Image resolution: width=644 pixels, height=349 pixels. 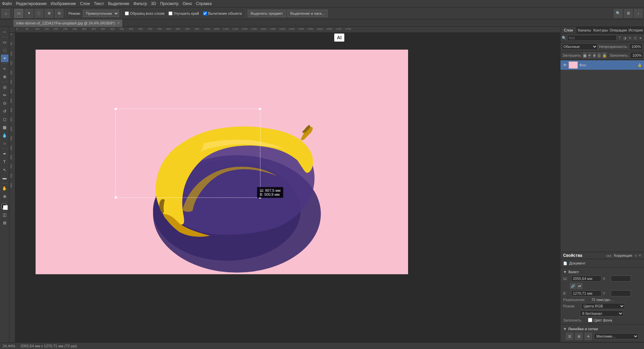 I want to click on select-rect-button: ▭, so click(x=19, y=13).